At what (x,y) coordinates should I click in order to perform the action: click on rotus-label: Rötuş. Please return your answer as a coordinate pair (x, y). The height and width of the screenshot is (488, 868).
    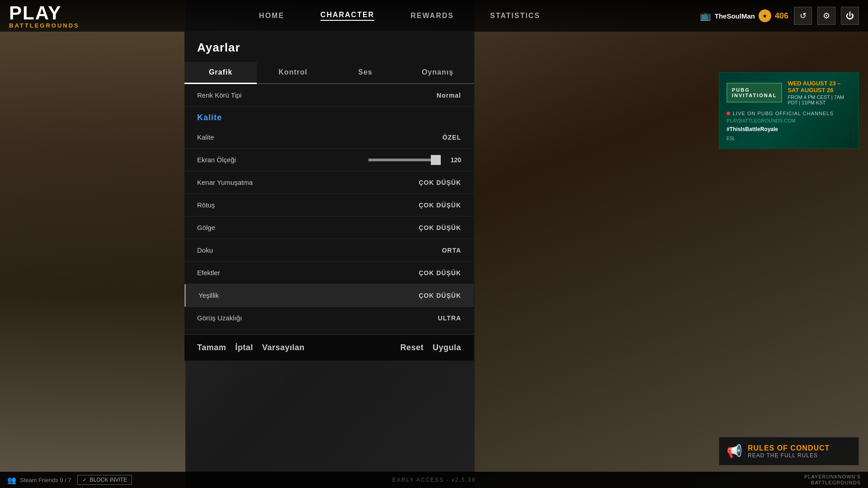
    Looking at the image, I should click on (302, 205).